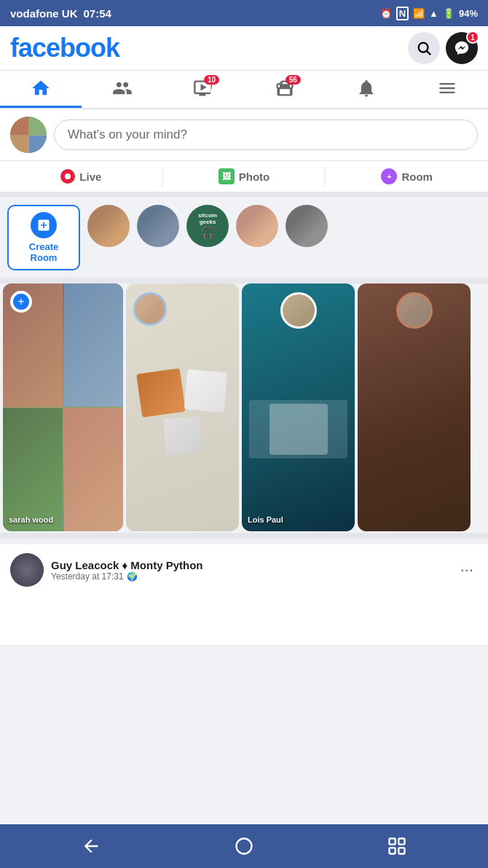 This screenshot has width=488, height=868. I want to click on room-label: Room, so click(417, 176).